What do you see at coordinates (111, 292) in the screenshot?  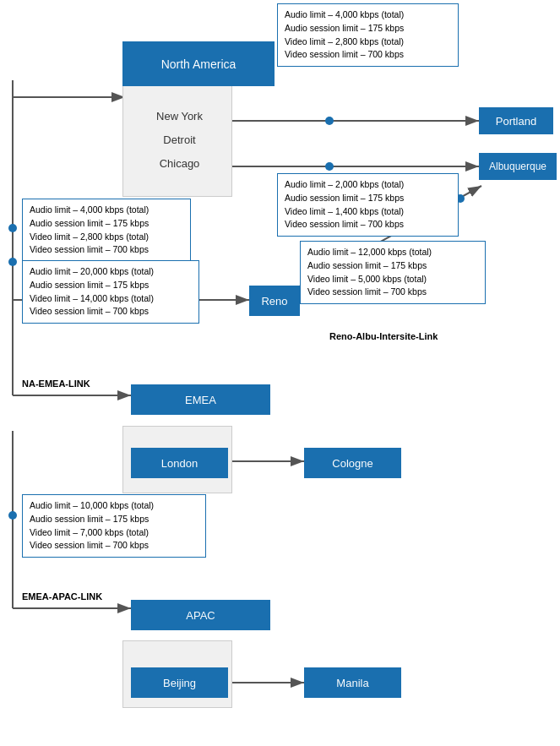 I see `info-na-emea: Audio limit – 20,000 kbps (total) Audio …` at bounding box center [111, 292].